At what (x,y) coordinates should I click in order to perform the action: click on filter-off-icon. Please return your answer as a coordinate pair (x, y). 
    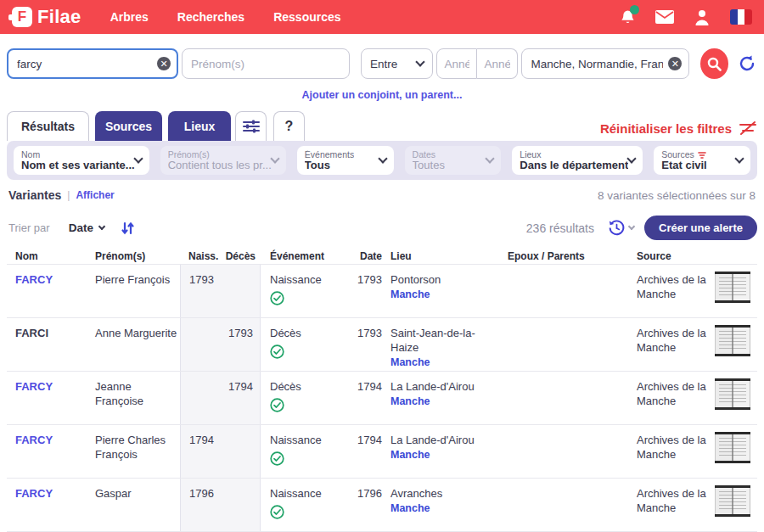
    Looking at the image, I should click on (748, 128).